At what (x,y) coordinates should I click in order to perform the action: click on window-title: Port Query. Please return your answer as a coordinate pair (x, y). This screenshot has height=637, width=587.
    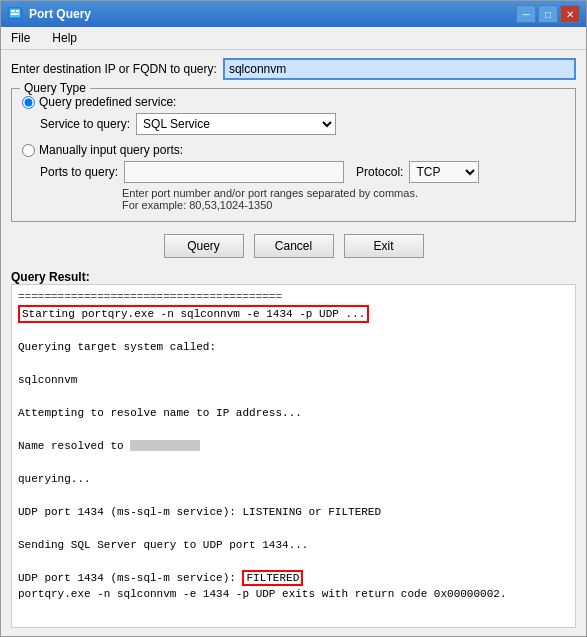
    Looking at the image, I should click on (272, 14).